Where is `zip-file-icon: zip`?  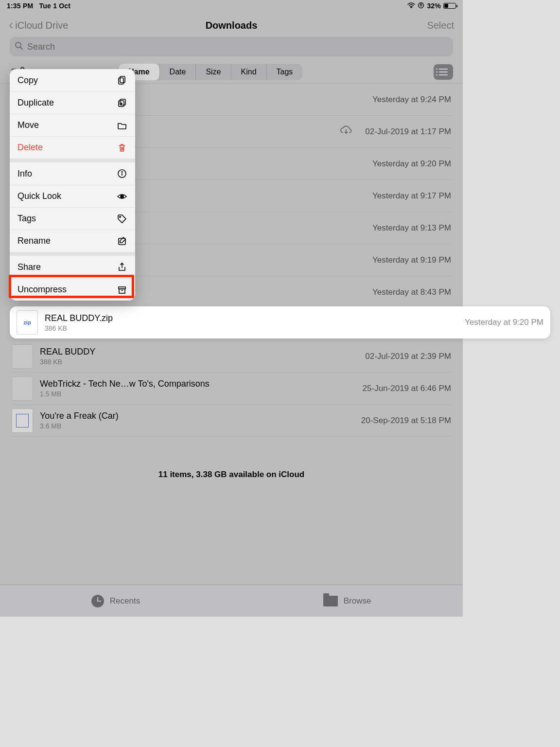 zip-file-icon: zip is located at coordinates (27, 322).